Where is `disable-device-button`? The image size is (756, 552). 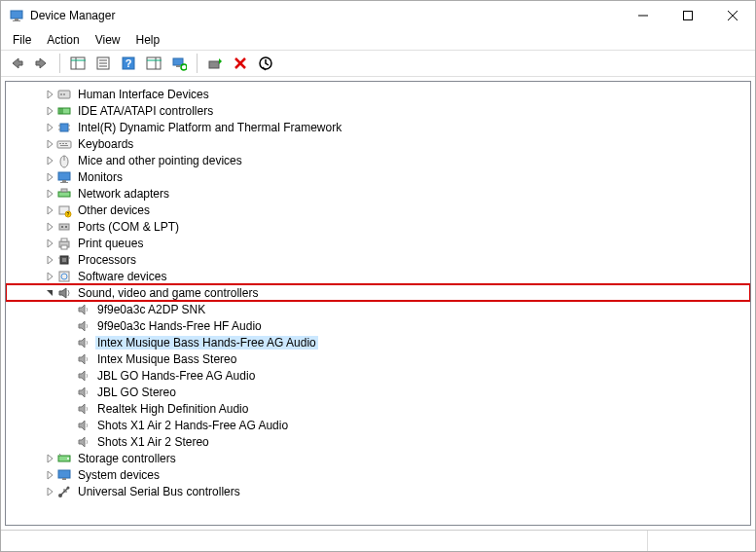 disable-device-button is located at coordinates (266, 63).